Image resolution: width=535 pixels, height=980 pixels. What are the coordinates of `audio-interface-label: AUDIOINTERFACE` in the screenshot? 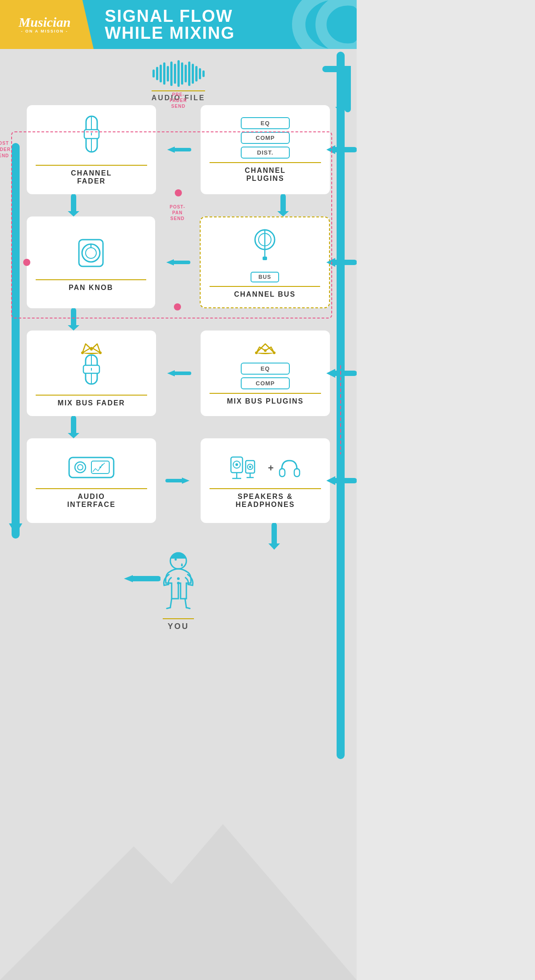 It's located at (91, 498).